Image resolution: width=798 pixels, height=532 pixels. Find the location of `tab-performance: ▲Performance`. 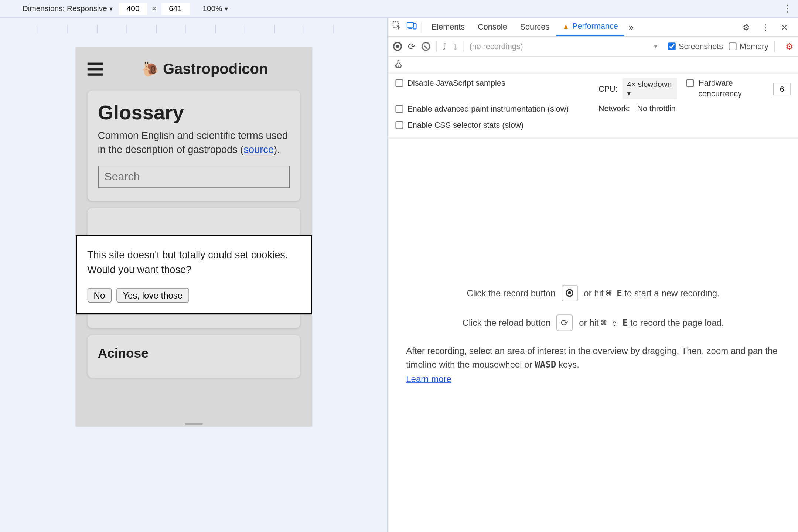

tab-performance: ▲Performance is located at coordinates (590, 27).